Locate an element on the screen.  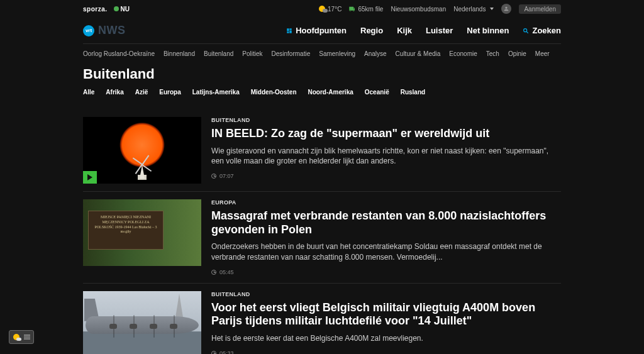
article-card: BUITENLAND Voor het eerst vliegt Belgisc… is located at coordinates (322, 319).